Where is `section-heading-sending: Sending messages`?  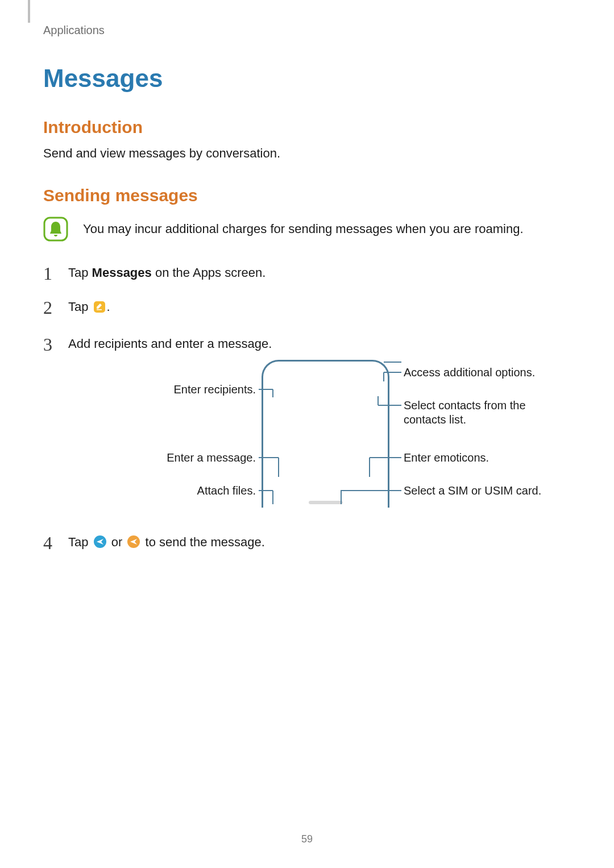
section-heading-sending: Sending messages is located at coordinates (307, 196).